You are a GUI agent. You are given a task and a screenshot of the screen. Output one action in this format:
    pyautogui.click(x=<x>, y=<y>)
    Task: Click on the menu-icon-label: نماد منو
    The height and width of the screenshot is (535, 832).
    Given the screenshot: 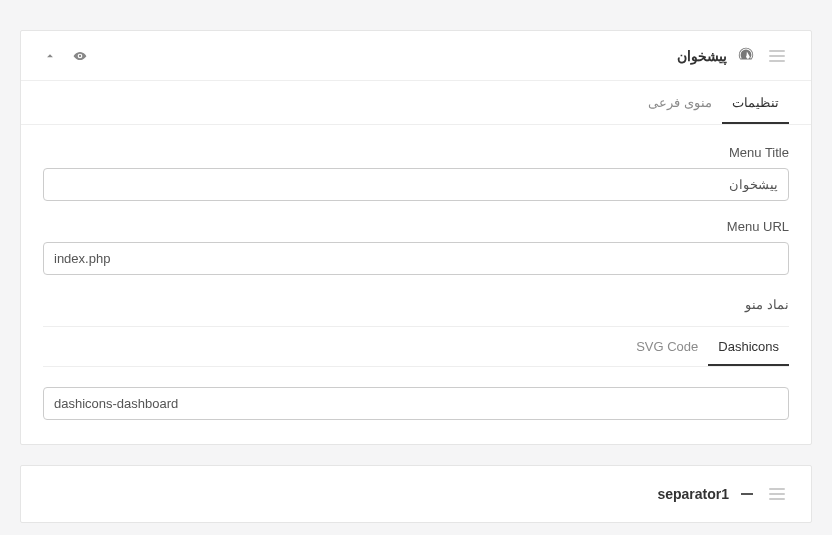 What is the action you would take?
    pyautogui.click(x=416, y=312)
    